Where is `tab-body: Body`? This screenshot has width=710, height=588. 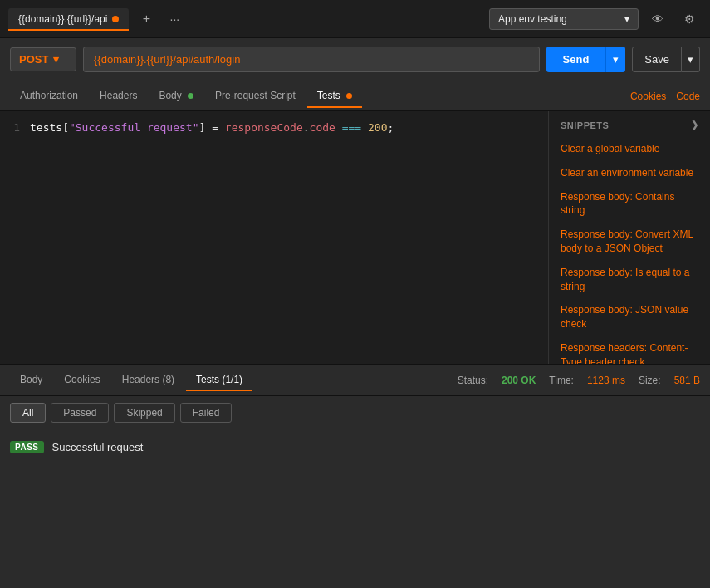
tab-body: Body is located at coordinates (176, 96).